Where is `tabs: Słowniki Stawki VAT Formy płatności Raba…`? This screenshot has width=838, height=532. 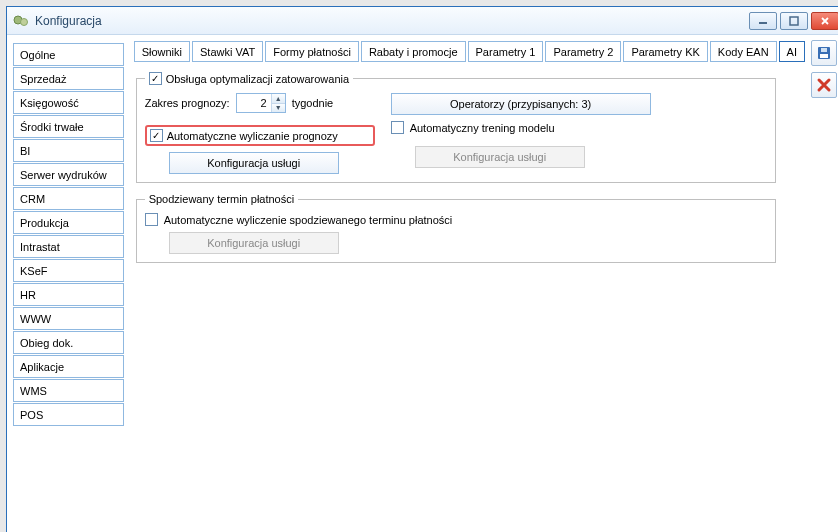
tabs: Słowniki Stawki VAT Formy płatności Raba… is located at coordinates (470, 52).